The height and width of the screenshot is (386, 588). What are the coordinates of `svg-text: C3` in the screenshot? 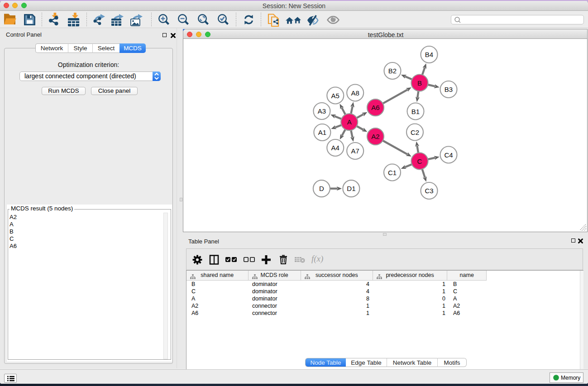 It's located at (429, 191).